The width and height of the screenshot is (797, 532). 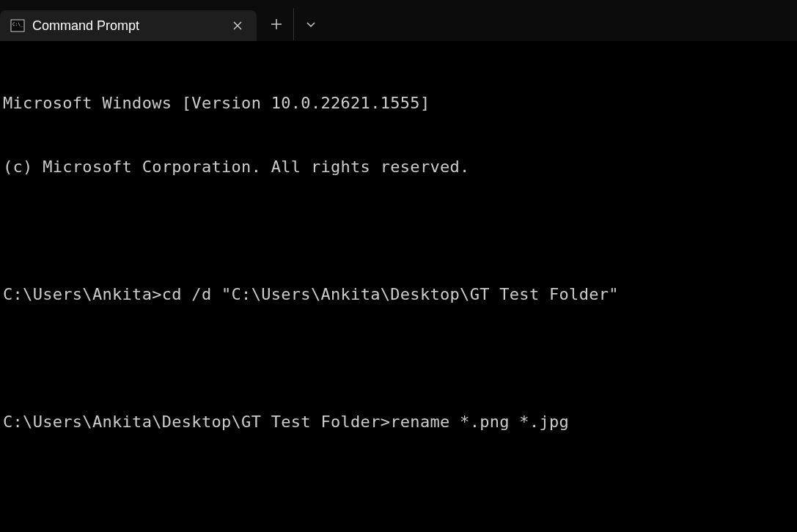 I want to click on command-2: rename *.png *.jpg, so click(x=480, y=422).